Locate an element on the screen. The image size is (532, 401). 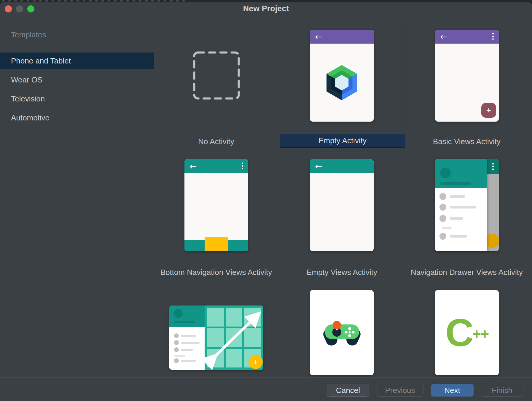
cpp-plus-plus: ++ is located at coordinates (480, 334).